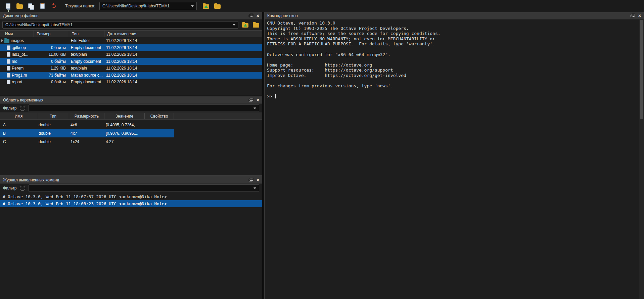 This screenshot has width=644, height=299. I want to click on command-window-title: Командное окно, so click(283, 16).